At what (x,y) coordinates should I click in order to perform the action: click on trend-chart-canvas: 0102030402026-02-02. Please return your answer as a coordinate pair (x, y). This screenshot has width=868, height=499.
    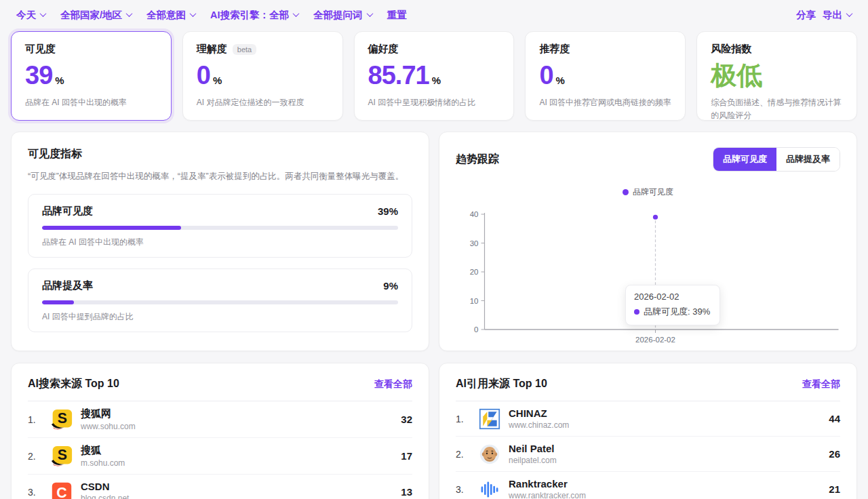
    Looking at the image, I should click on (648, 278).